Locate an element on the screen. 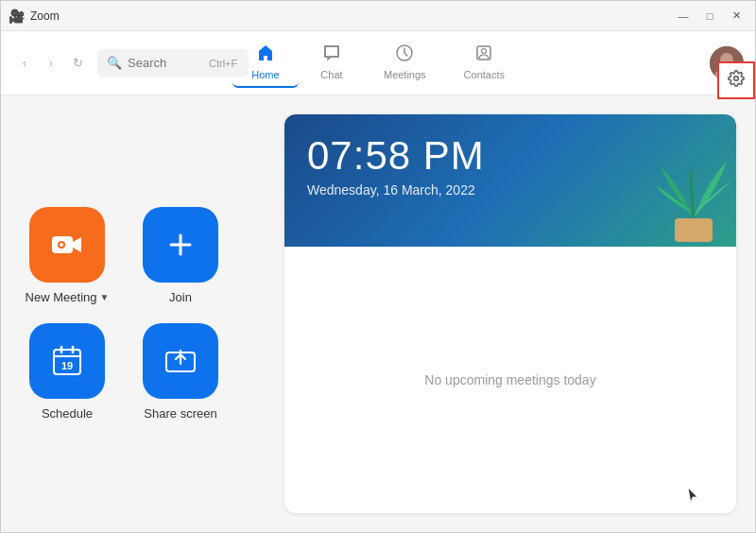 The image size is (756, 533). svg-text: 19 is located at coordinates (67, 366).